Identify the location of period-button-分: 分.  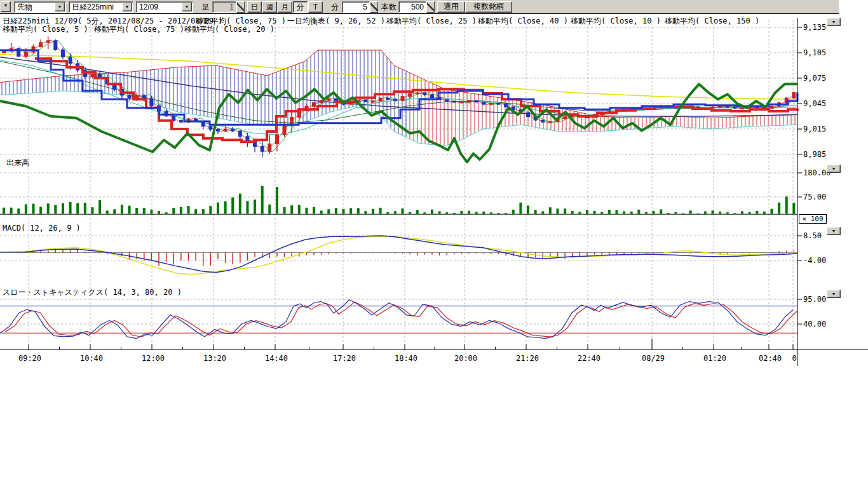
(300, 7).